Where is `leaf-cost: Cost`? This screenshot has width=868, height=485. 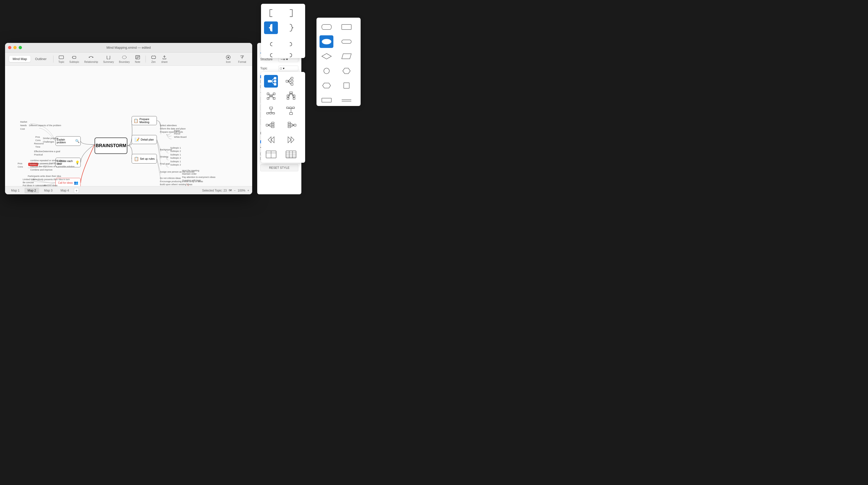 leaf-cost: Cost is located at coordinates (23, 129).